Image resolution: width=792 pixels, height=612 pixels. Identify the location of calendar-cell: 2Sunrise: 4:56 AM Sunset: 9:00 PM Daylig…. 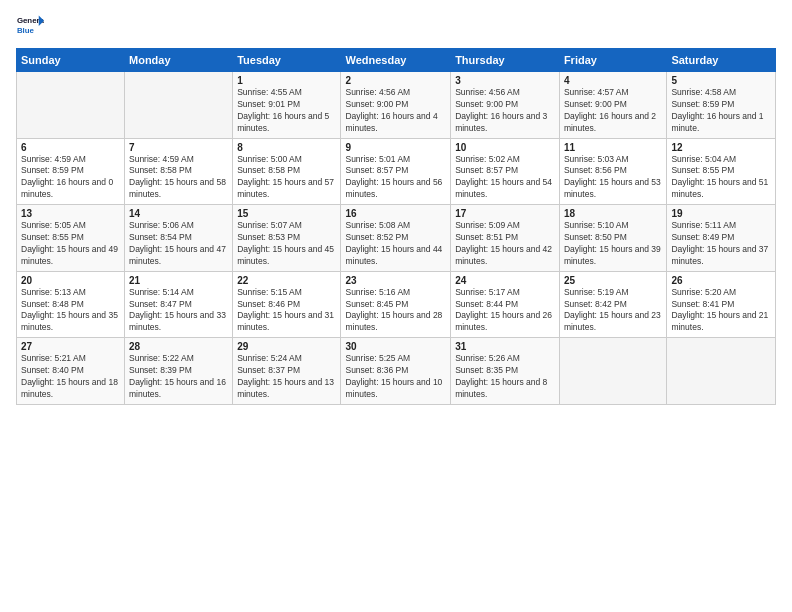
(396, 106).